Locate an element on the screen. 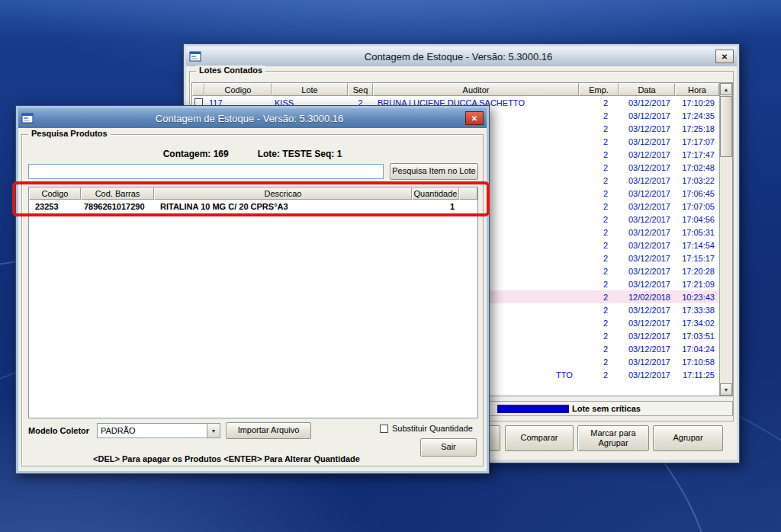 The image size is (781, 532). cell-hora: 17:02:48 is located at coordinates (697, 168).